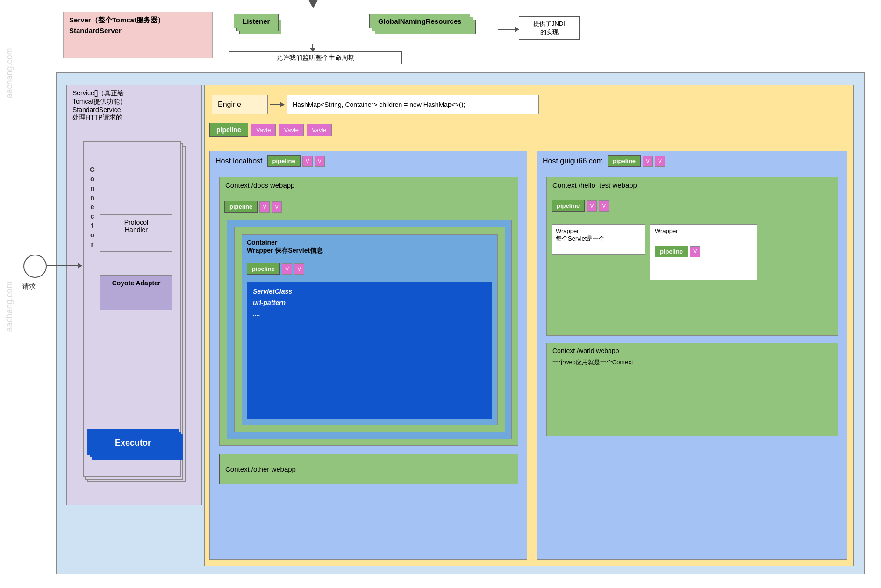  What do you see at coordinates (35, 266) in the screenshot?
I see `request-circle` at bounding box center [35, 266].